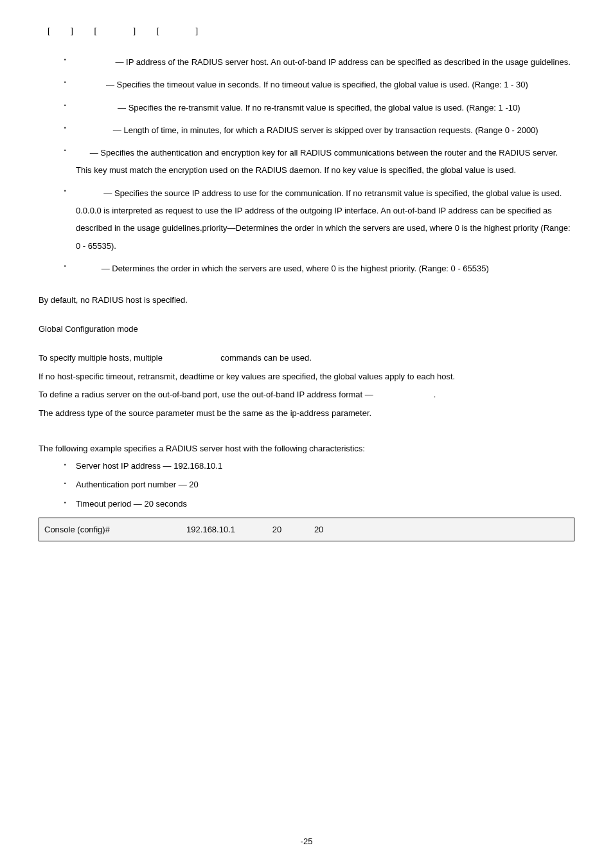  What do you see at coordinates (49, 31) in the screenshot?
I see `bracket-open-1: [` at bounding box center [49, 31].